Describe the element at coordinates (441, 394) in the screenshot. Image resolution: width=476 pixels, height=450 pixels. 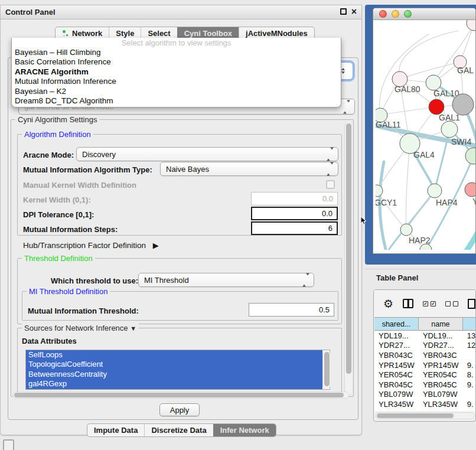
I see `table-cell: YBL079W` at that location.